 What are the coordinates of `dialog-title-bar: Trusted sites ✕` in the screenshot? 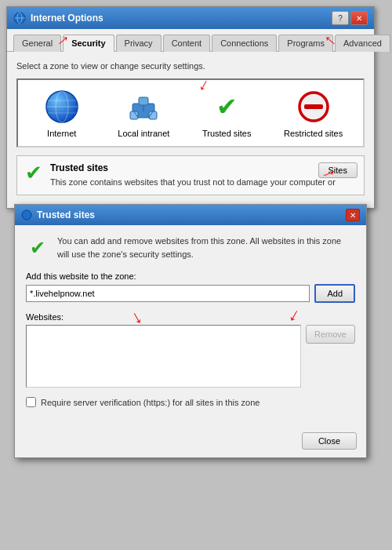 It's located at (191, 215).